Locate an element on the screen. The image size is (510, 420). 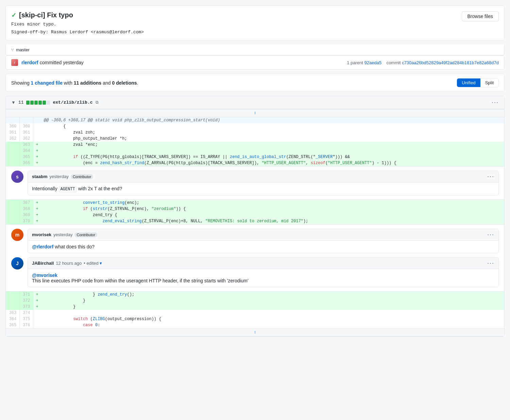
diff-code: if (strstr(Z_STRVAL_P(enc), "zerodium"))… is located at coordinates (273, 209).